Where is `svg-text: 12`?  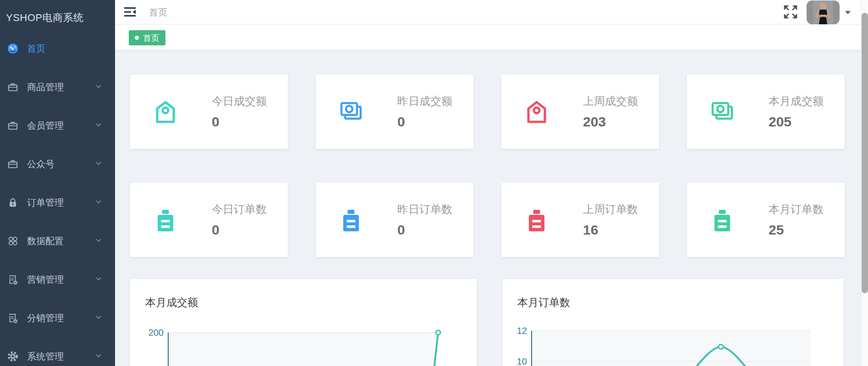
svg-text: 12 is located at coordinates (522, 331).